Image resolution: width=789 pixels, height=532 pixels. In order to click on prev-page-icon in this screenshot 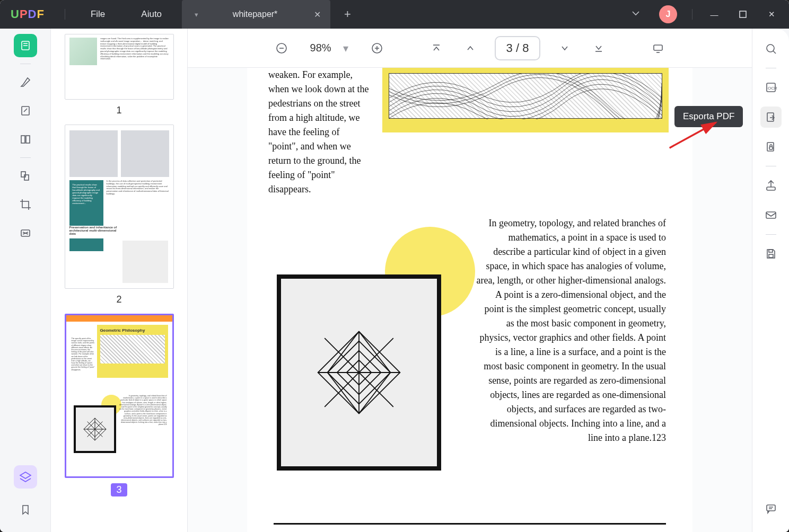, I will do `click(470, 48)`.